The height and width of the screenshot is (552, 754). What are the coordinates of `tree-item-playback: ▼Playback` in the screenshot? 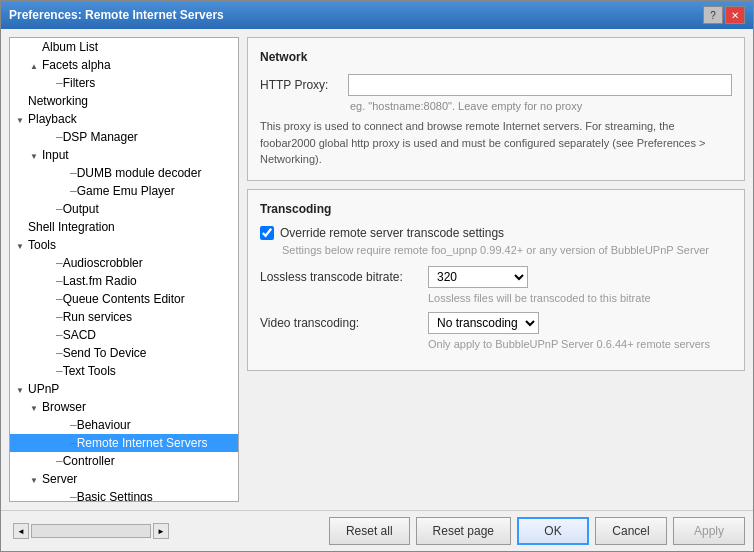 It's located at (124, 119).